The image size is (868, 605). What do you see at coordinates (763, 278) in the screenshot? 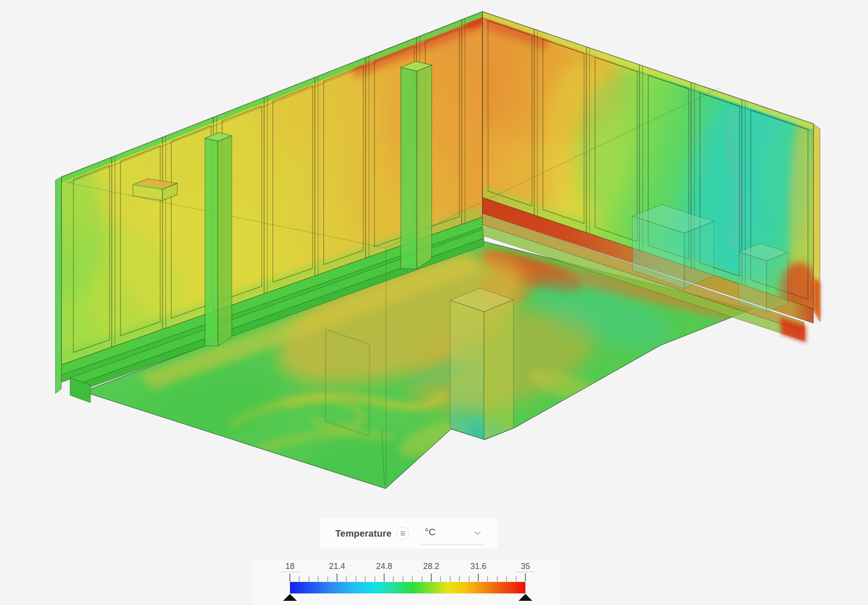
I see `small-box` at bounding box center [763, 278].